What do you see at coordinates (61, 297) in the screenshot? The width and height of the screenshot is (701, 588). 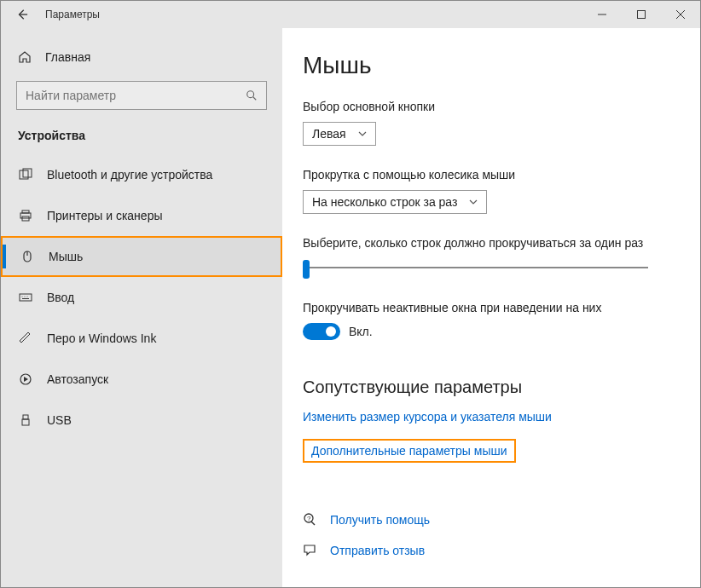 I see `sidebar-item-label: Ввод` at bounding box center [61, 297].